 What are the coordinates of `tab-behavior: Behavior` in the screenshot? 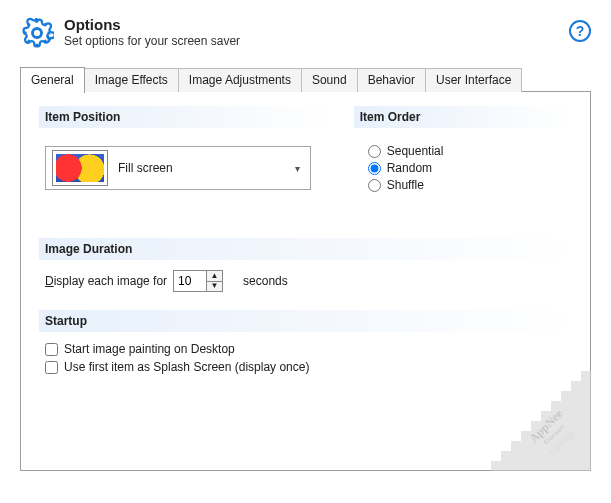 It's located at (392, 80).